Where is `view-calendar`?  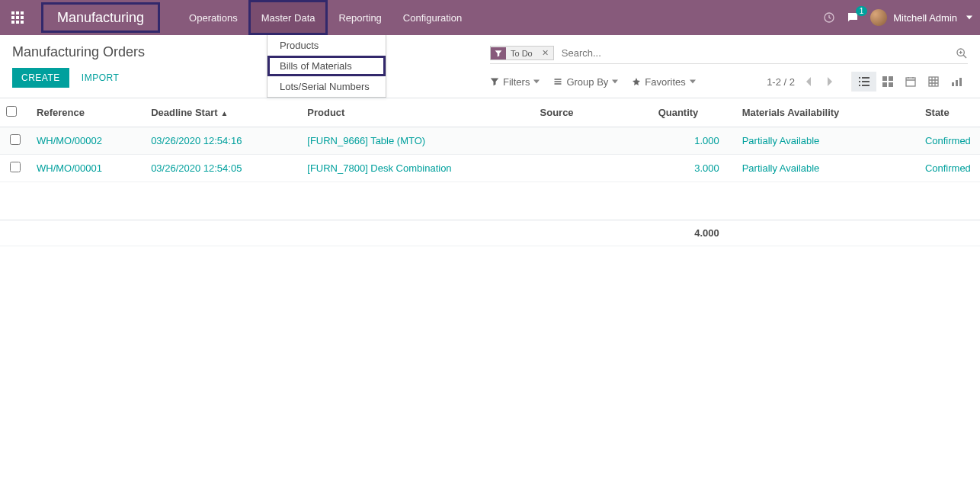 view-calendar is located at coordinates (911, 82).